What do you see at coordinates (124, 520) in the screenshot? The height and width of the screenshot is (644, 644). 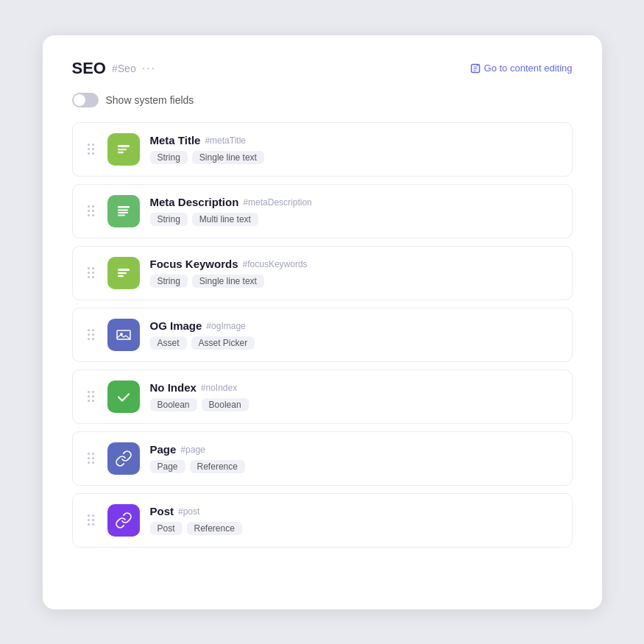 I see `field-icon-post` at bounding box center [124, 520].